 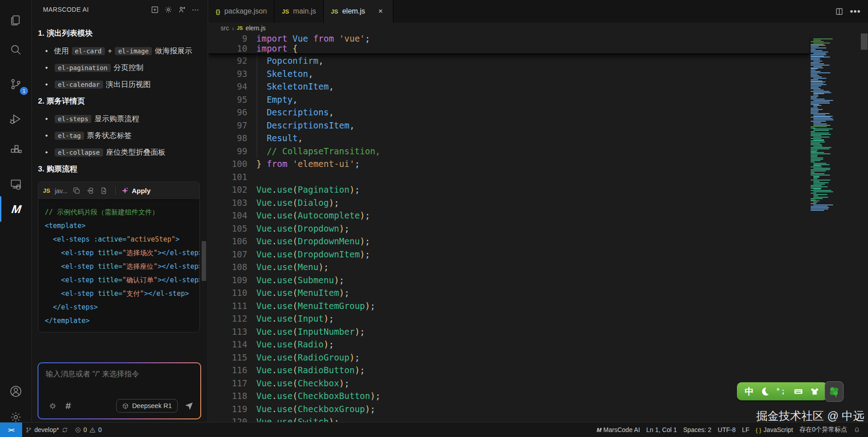 What do you see at coordinates (16, 119) in the screenshot?
I see `run-debug-icon` at bounding box center [16, 119].